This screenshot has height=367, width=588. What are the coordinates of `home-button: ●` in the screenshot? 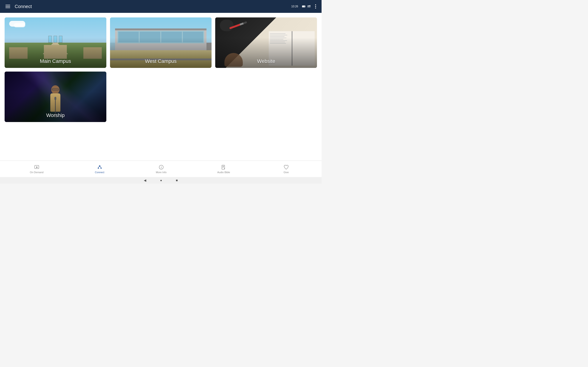 It's located at (161, 180).